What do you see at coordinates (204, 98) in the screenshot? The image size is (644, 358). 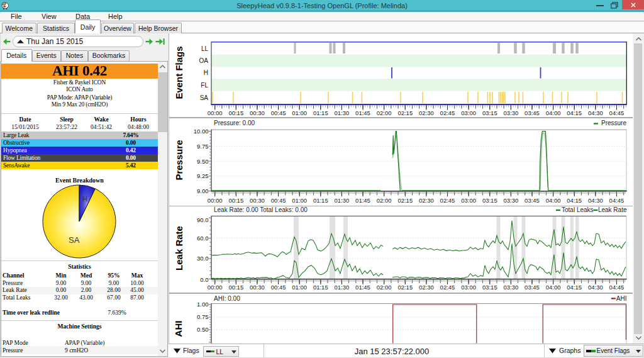 I see `svg-text: SA` at bounding box center [204, 98].